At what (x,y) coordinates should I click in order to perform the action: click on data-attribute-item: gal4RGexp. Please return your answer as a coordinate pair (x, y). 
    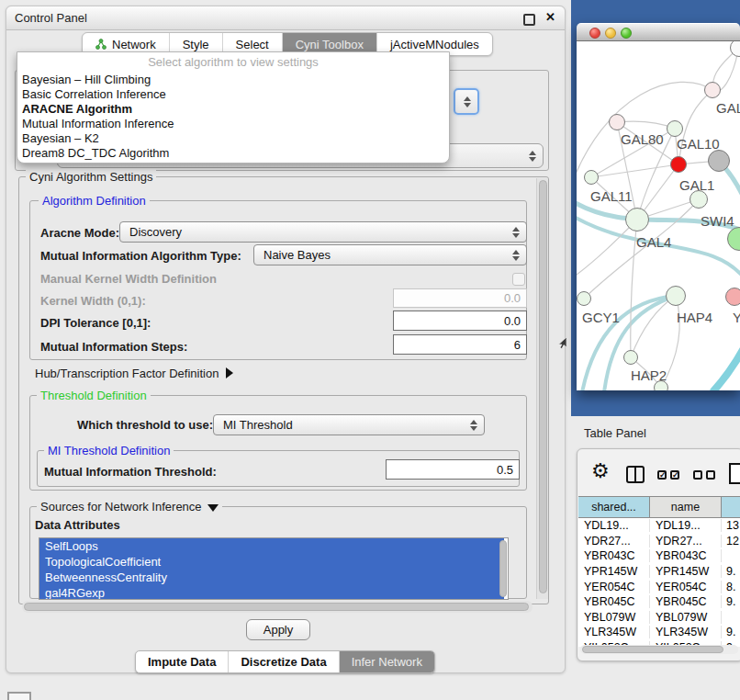
    Looking at the image, I should click on (272, 593).